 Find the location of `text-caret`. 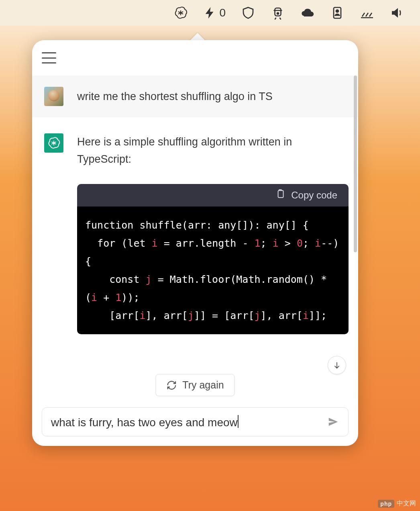

text-caret is located at coordinates (238, 421).